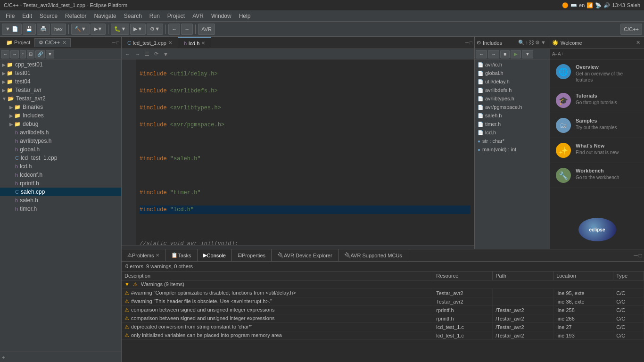  I want to click on includes-item-pgmspace: 📄 avr/pgmspace.h, so click(512, 107).